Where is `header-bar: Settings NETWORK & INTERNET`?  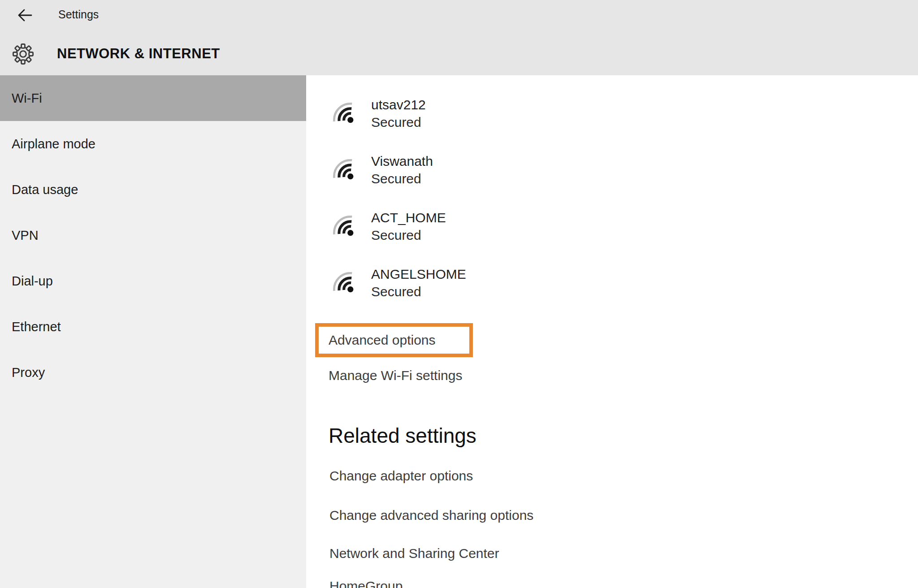 header-bar: Settings NETWORK & INTERNET is located at coordinates (459, 38).